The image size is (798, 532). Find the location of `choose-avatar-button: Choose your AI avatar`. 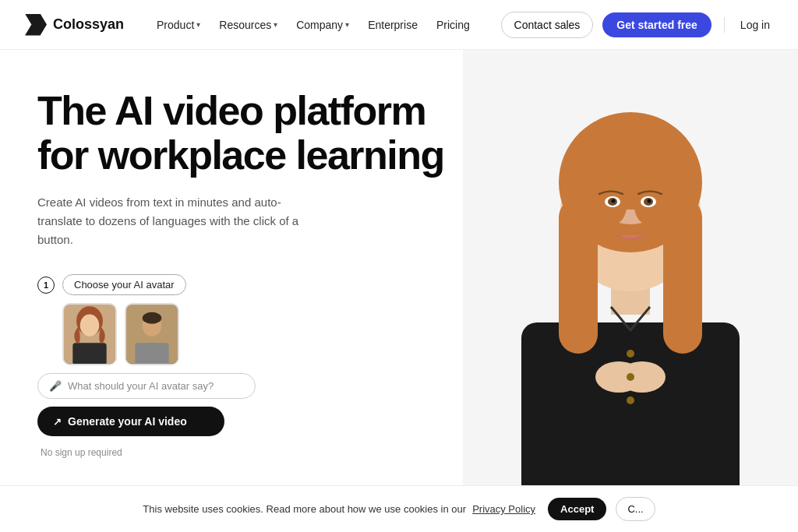

choose-avatar-button: Choose your AI avatar is located at coordinates (125, 285).